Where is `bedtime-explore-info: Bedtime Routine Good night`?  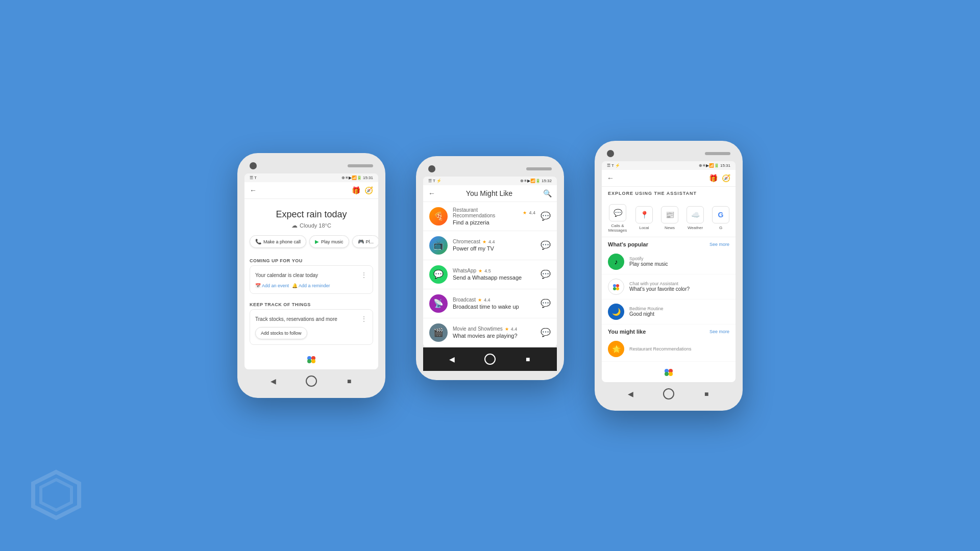
bedtime-explore-info: Bedtime Routine Good night is located at coordinates (679, 311).